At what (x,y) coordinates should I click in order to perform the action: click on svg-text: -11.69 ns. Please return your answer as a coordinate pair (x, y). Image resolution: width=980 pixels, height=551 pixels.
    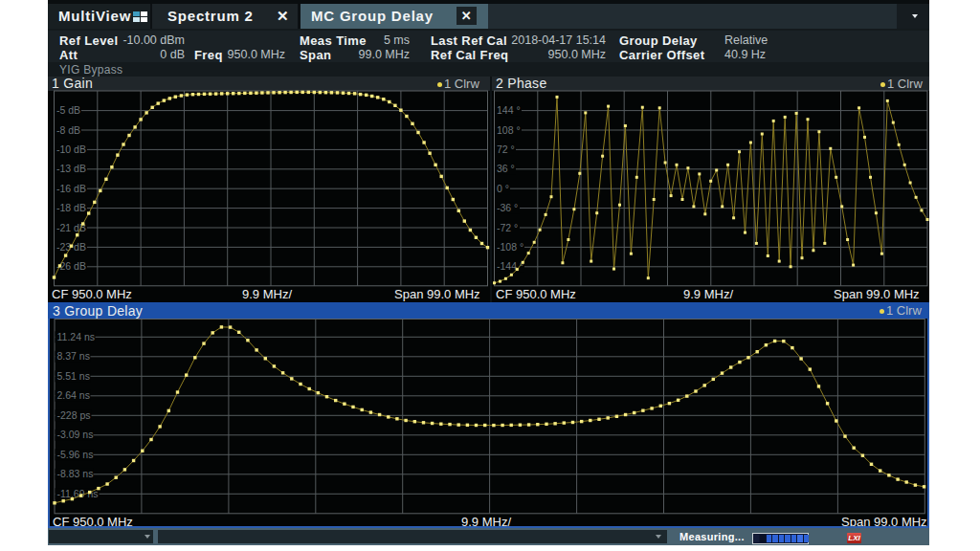
    Looking at the image, I should click on (78, 494).